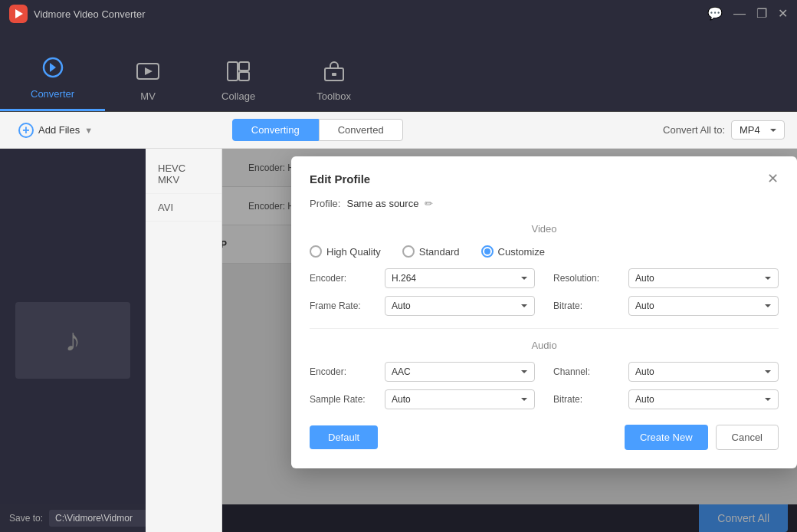 The height and width of the screenshot is (532, 797). I want to click on audio-bitrate-select: Auto128k192k, so click(704, 399).